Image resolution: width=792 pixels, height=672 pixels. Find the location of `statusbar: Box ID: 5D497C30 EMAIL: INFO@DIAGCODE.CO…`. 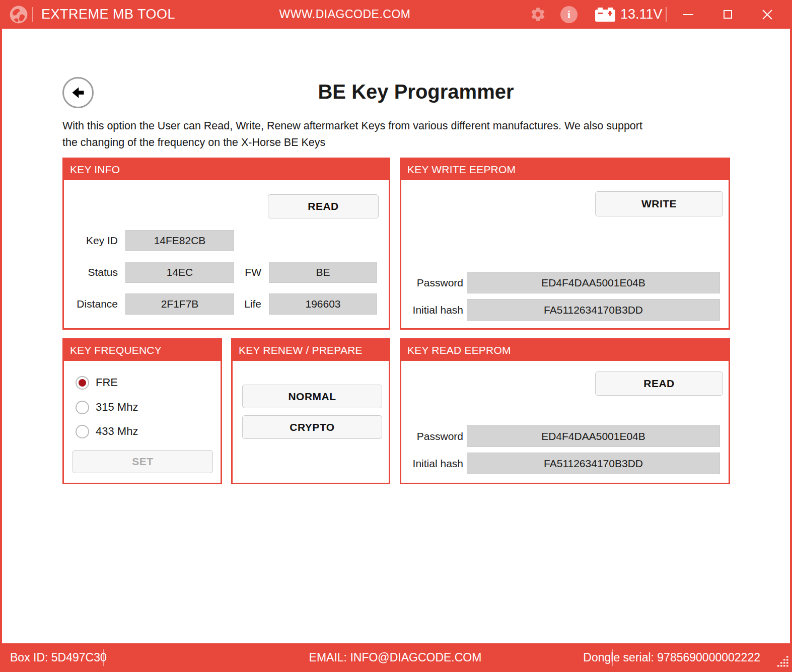

statusbar: Box ID: 5D497C30 EMAIL: INFO@DIAGCODE.CO… is located at coordinates (396, 657).